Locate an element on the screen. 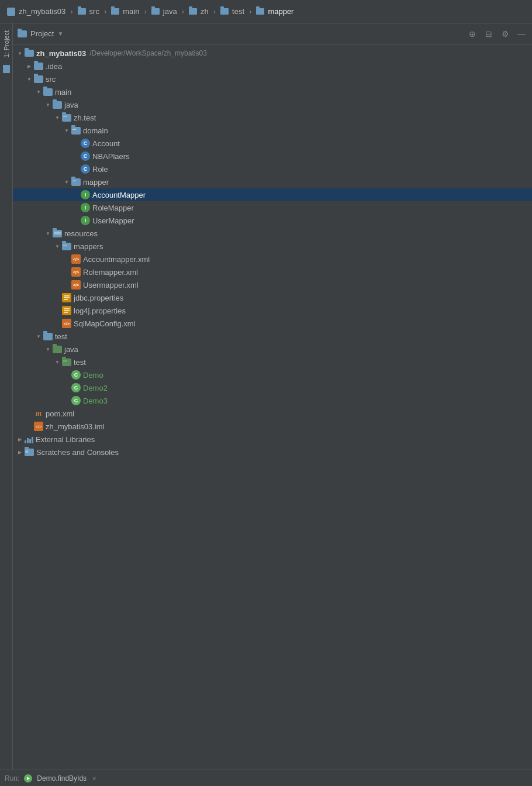  collapse-all-button: ⊟ is located at coordinates (489, 34).